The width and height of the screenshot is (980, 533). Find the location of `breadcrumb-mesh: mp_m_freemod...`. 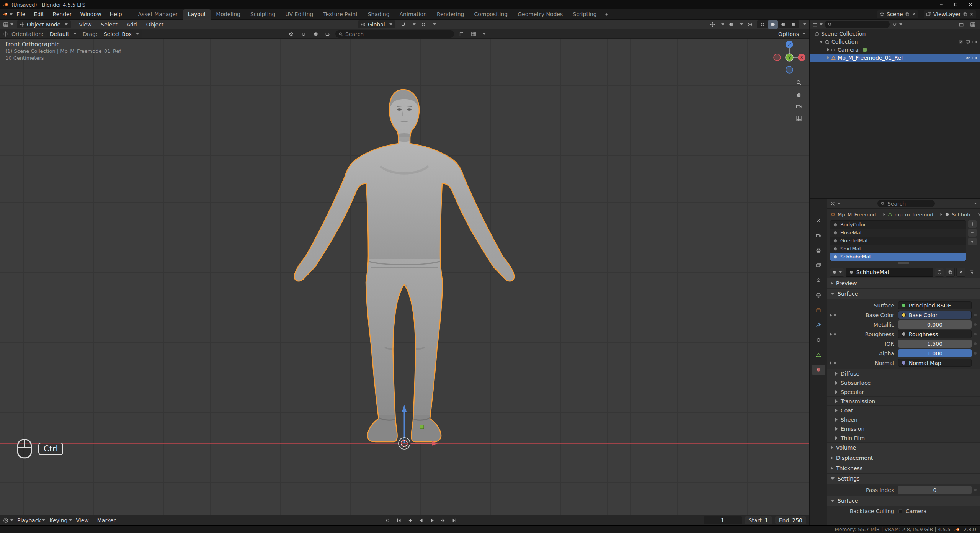

breadcrumb-mesh: mp_m_freemod... is located at coordinates (916, 214).